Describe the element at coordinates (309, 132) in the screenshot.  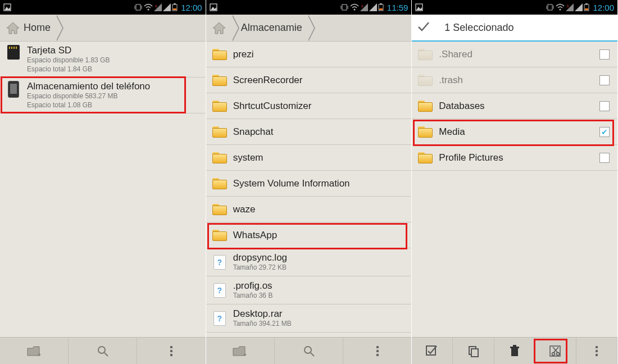
I see `folder-row: Snapchat` at that location.